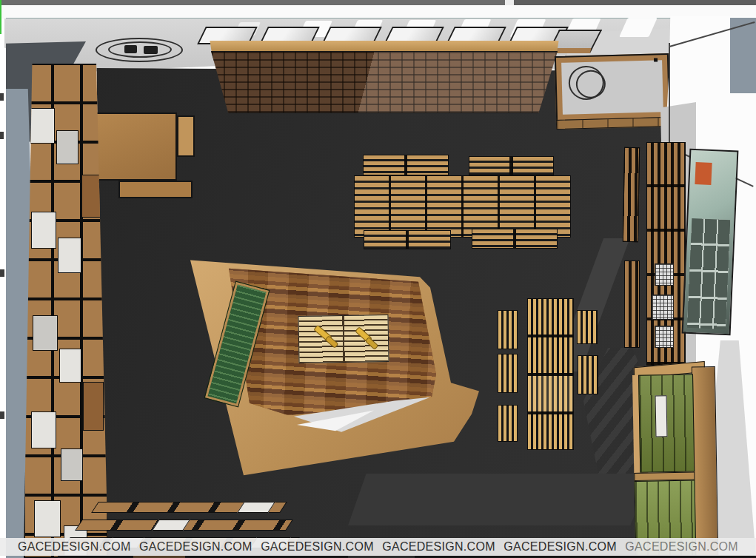 The image size is (756, 558). Describe the element at coordinates (509, 3) in the screenshot. I see `ceiling-beam-gap` at that location.